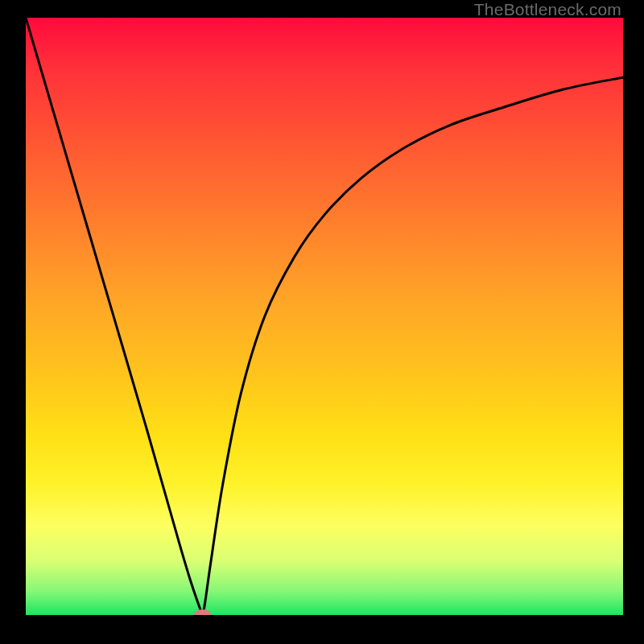 This screenshot has width=644, height=644. Describe the element at coordinates (547, 10) in the screenshot. I see `watermark-text: TheBottleneck.com` at that location.